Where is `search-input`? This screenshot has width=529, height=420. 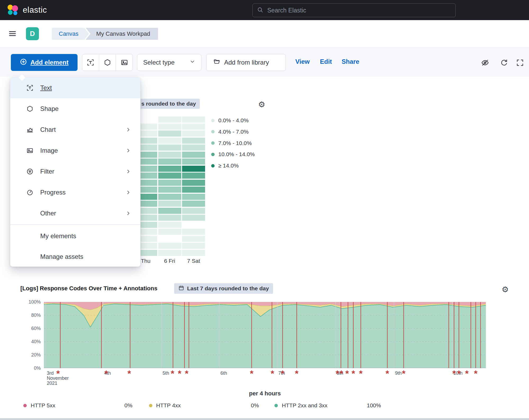 search-input is located at coordinates (359, 11).